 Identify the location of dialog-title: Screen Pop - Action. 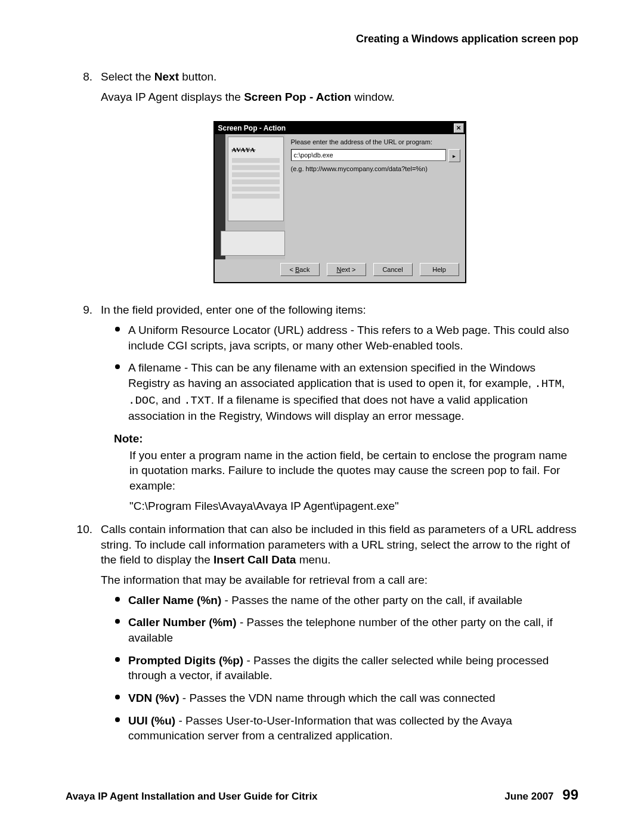
(252, 128).